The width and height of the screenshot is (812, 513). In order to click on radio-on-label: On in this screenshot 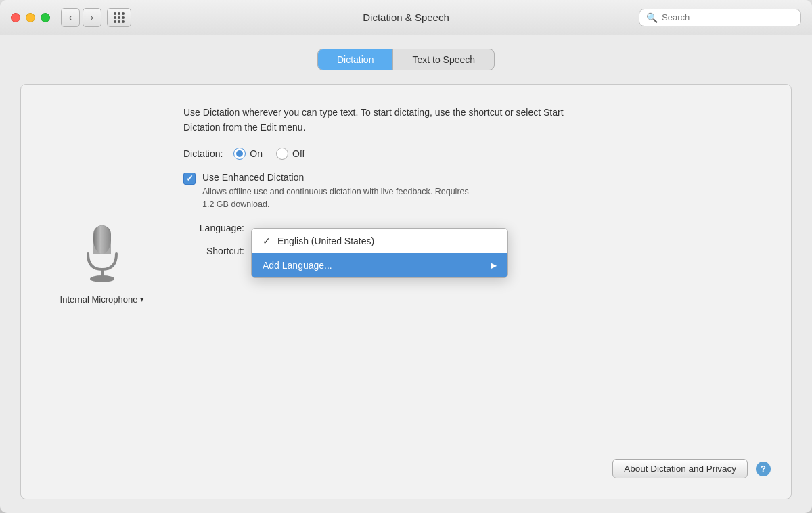, I will do `click(256, 154)`.